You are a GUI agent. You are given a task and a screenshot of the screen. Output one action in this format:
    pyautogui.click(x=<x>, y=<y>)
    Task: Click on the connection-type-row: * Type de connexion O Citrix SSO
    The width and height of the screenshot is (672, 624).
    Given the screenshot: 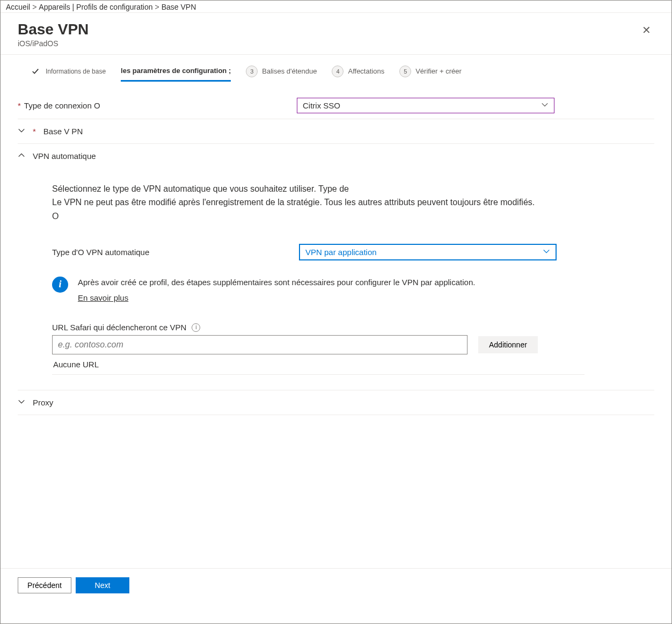 What is the action you would take?
    pyautogui.click(x=336, y=106)
    